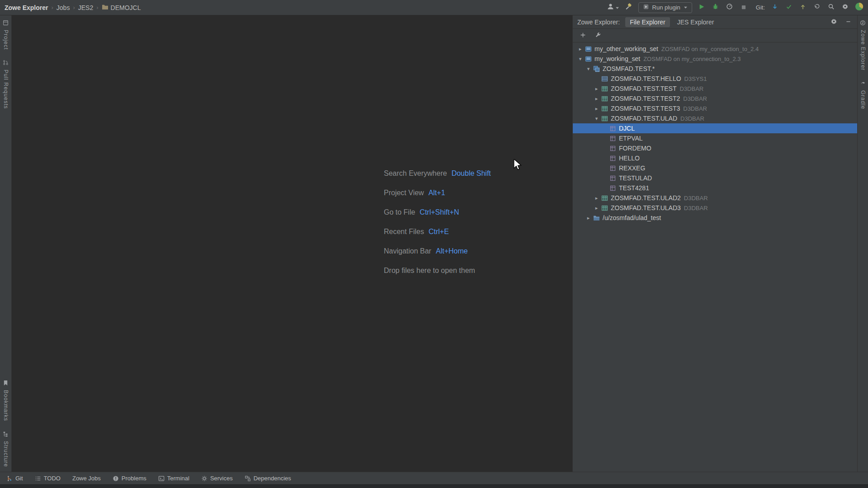 The image size is (868, 488). Describe the element at coordinates (14, 478) in the screenshot. I see `bottom-button-git: Git` at that location.